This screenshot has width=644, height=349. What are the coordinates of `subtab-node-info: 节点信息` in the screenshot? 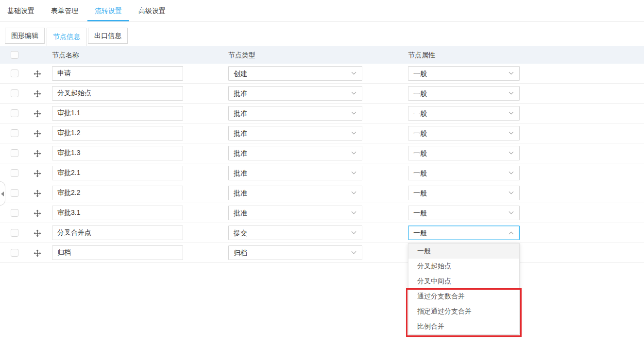 It's located at (67, 37).